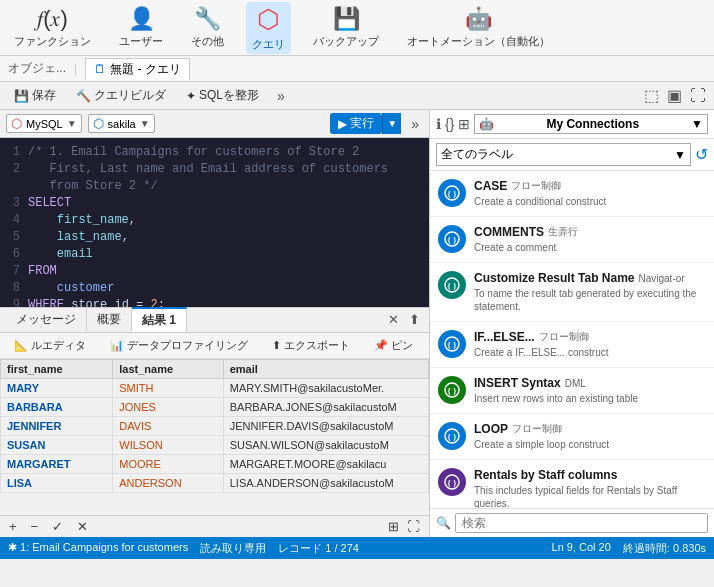 The height and width of the screenshot is (587, 714). What do you see at coordinates (44, 124) in the screenshot?
I see `db-type-select: ⬡ MySQL ▼` at bounding box center [44, 124].